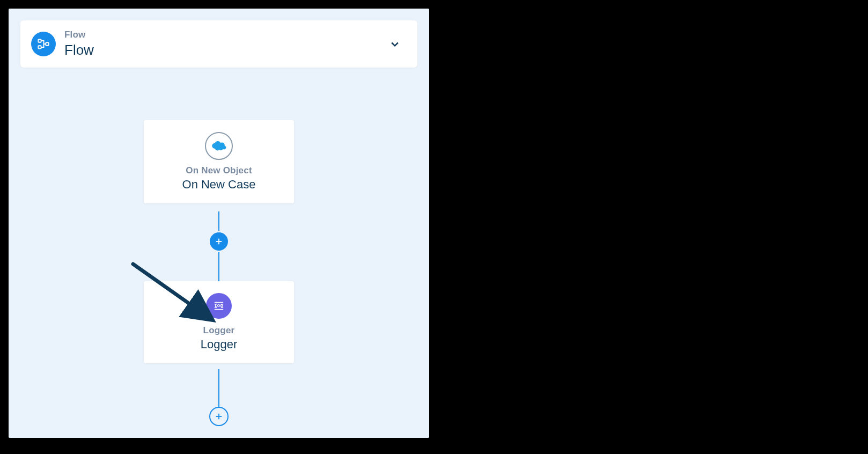 The height and width of the screenshot is (454, 868). I want to click on flow-header-text: Flow Flow, so click(226, 44).